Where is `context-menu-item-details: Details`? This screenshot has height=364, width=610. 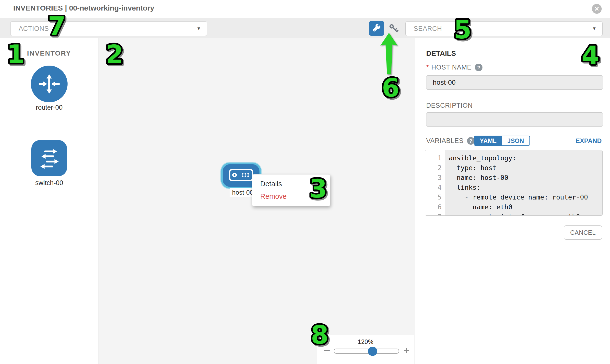
context-menu-item-details: Details is located at coordinates (291, 184).